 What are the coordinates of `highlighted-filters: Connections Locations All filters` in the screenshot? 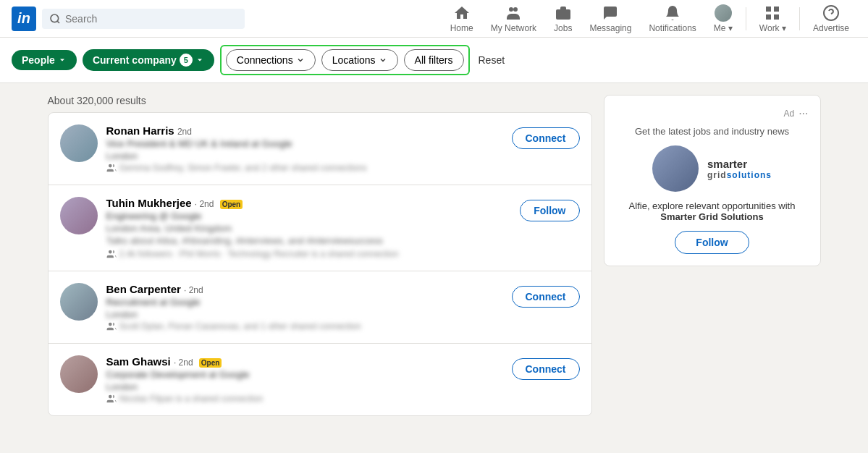 It's located at (345, 60).